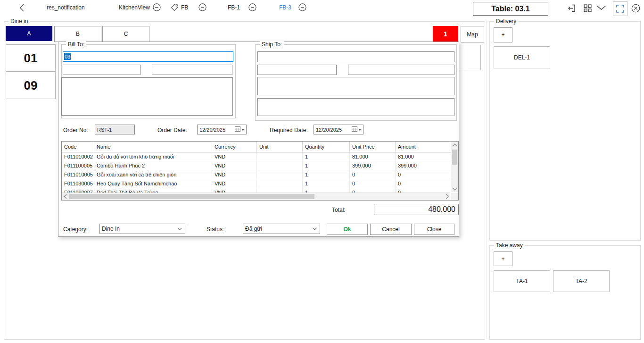  I want to click on required-date-label: Required Date:, so click(289, 130).